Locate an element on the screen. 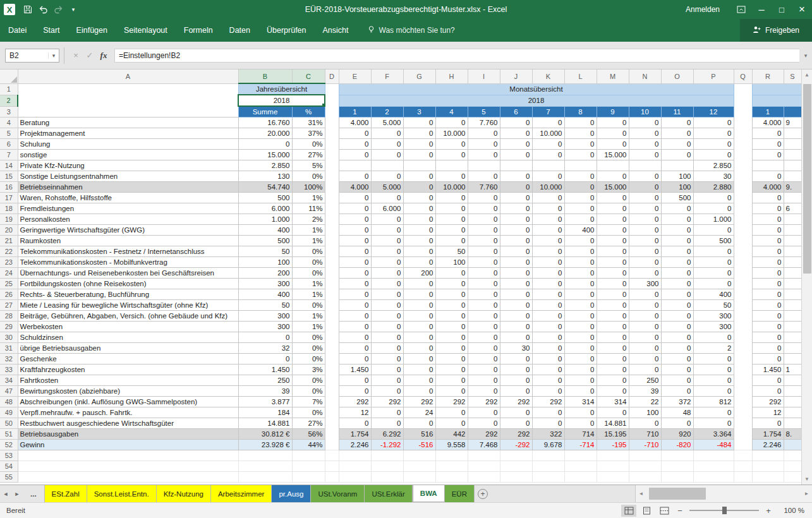 The width and height of the screenshot is (812, 518). cell: 372 is located at coordinates (677, 402).